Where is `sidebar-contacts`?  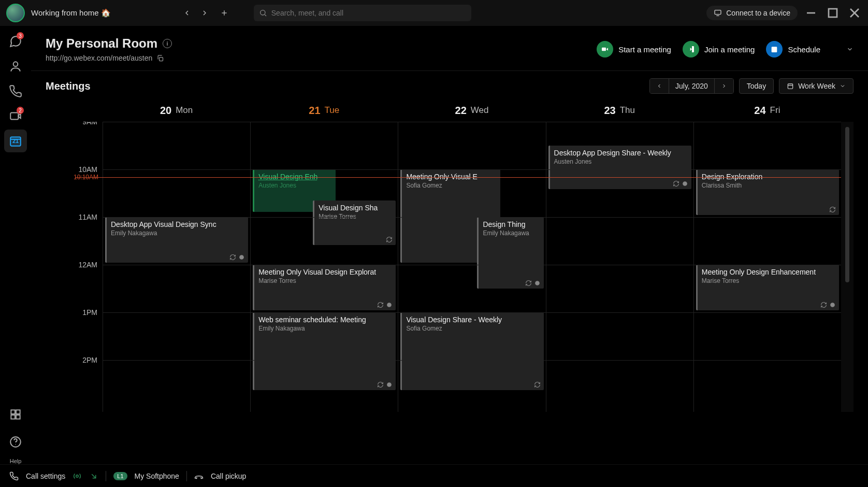
sidebar-contacts is located at coordinates (16, 66).